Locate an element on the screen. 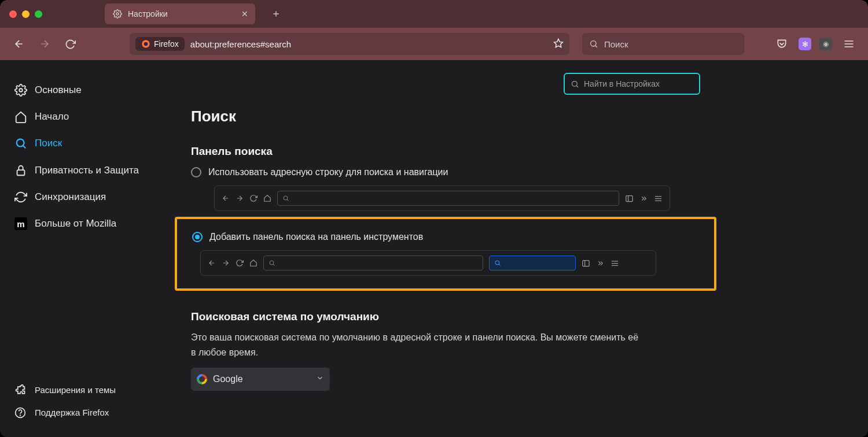 This screenshot has width=868, height=437. star-icon is located at coordinates (558, 43).